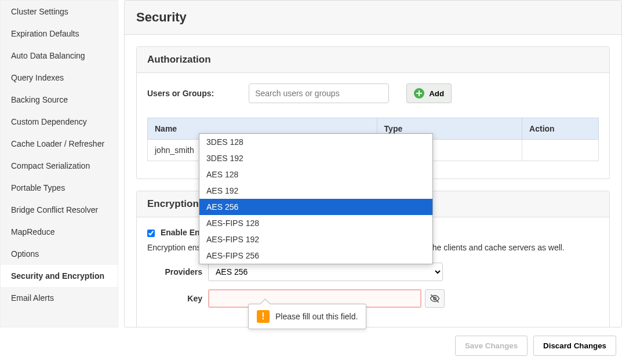 The image size is (622, 364). I want to click on sidebar-item-auto-data-balancing: Auto Data Balancing, so click(59, 56).